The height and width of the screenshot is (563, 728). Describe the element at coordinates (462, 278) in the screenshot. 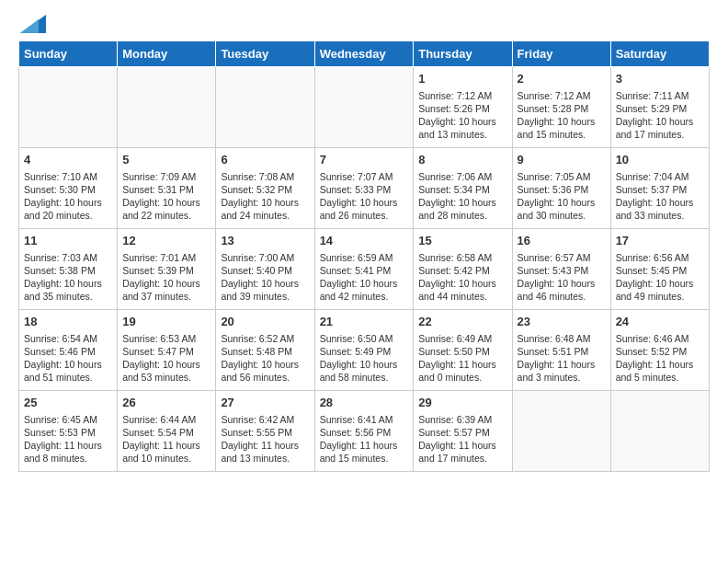

I see `day-info: Sunrise: 6:58 AM Sunset: 5:42 PM Dayligh…` at that location.